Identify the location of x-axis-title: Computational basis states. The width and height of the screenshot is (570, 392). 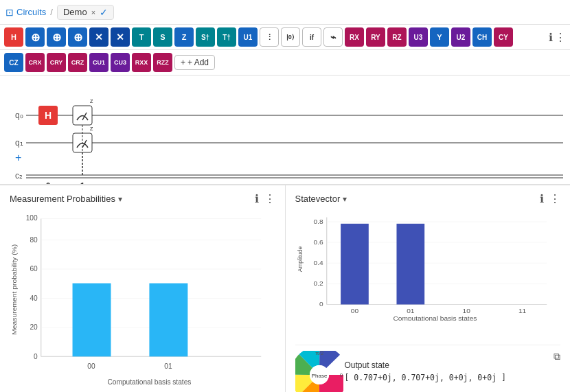
(149, 382).